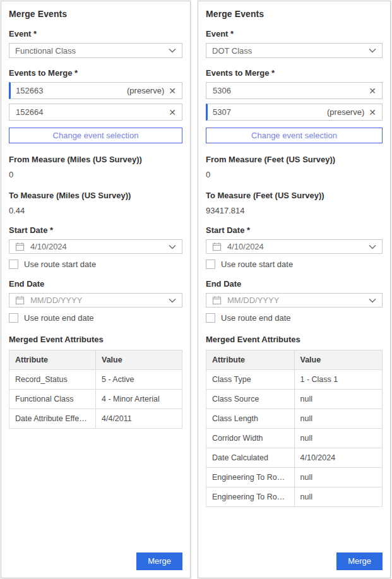  What do you see at coordinates (294, 419) in the screenshot?
I see `table-row: Class Length null` at bounding box center [294, 419].